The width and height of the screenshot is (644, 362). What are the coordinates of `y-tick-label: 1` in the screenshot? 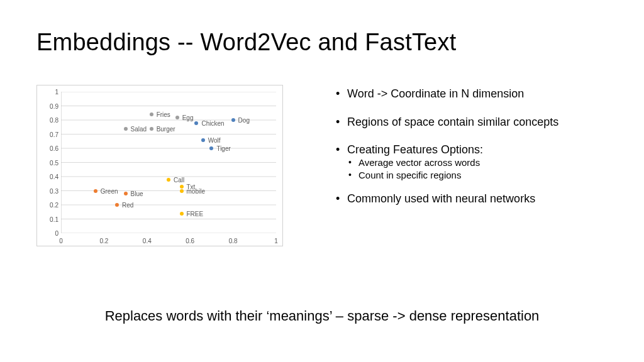 It's located at (50, 92).